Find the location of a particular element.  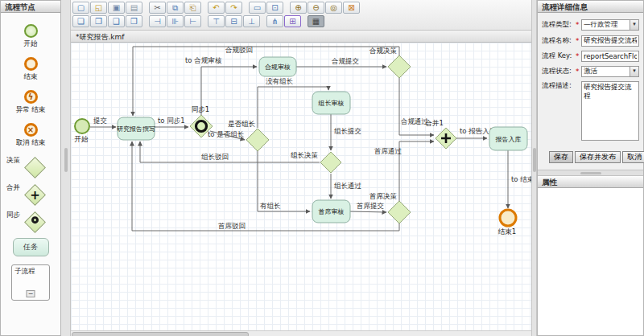

detail-properties-splitter is located at coordinates (591, 173).